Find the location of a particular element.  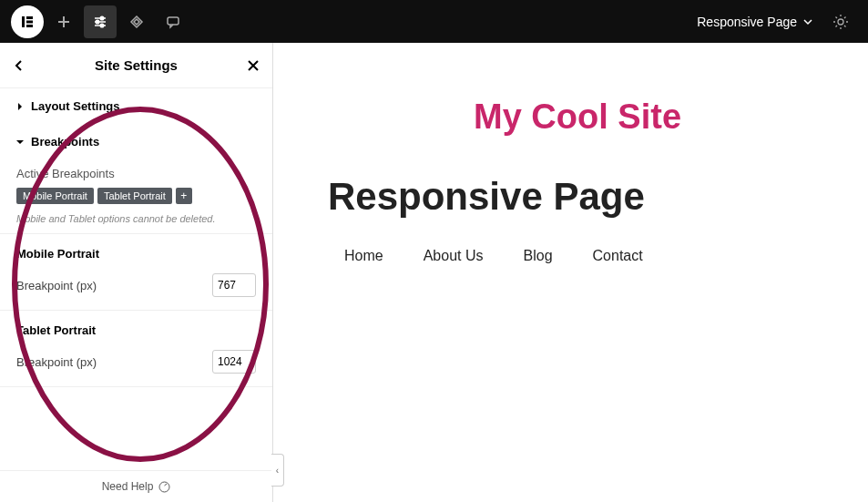

tablet-breakpoint-field: Breakpoint (px) is located at coordinates (137, 364).